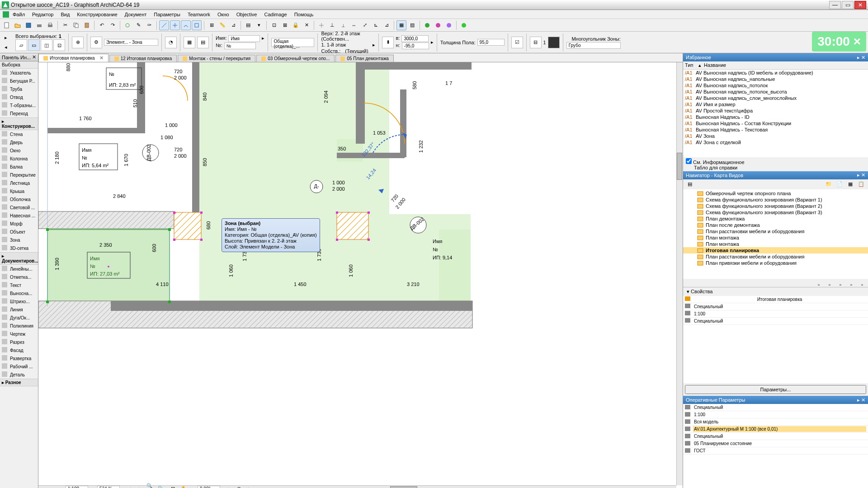 The image size is (868, 488). Describe the element at coordinates (776, 57) in the screenshot. I see `favorites-header: Избранное▸ ✕` at that location.